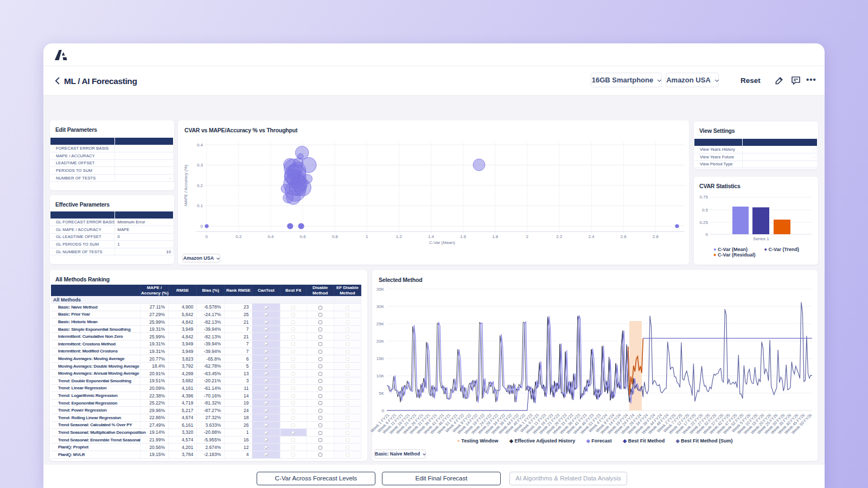 This screenshot has width=868, height=488. Describe the element at coordinates (381, 290) in the screenshot. I see `svg-text: 35K` at that location.